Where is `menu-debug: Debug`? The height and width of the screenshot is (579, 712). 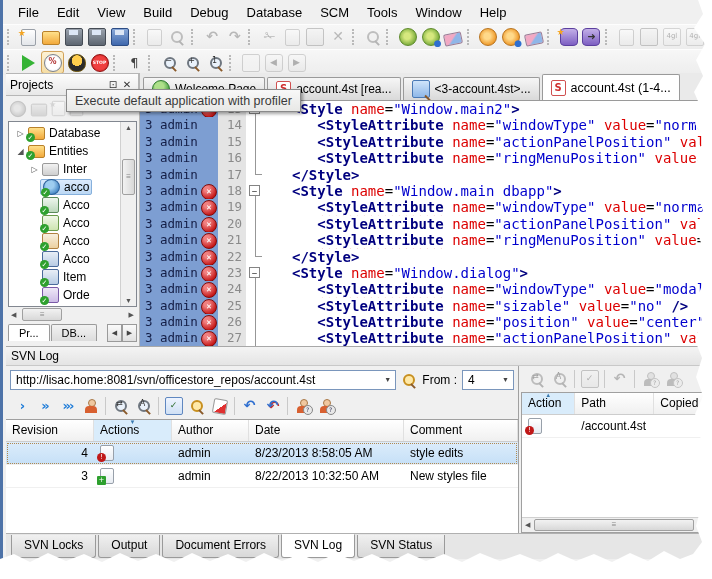 menu-debug: Debug is located at coordinates (209, 12).